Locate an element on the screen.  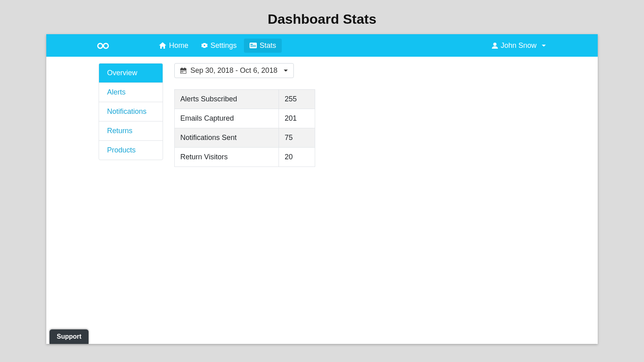
nav-link-settings: Settings is located at coordinates (219, 46).